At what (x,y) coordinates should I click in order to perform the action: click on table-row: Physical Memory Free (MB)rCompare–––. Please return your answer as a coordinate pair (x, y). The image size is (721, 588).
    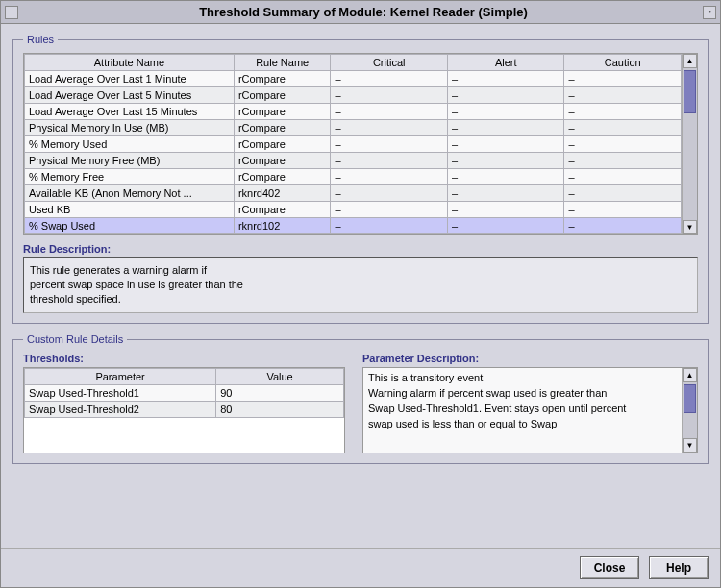
    Looking at the image, I should click on (354, 161).